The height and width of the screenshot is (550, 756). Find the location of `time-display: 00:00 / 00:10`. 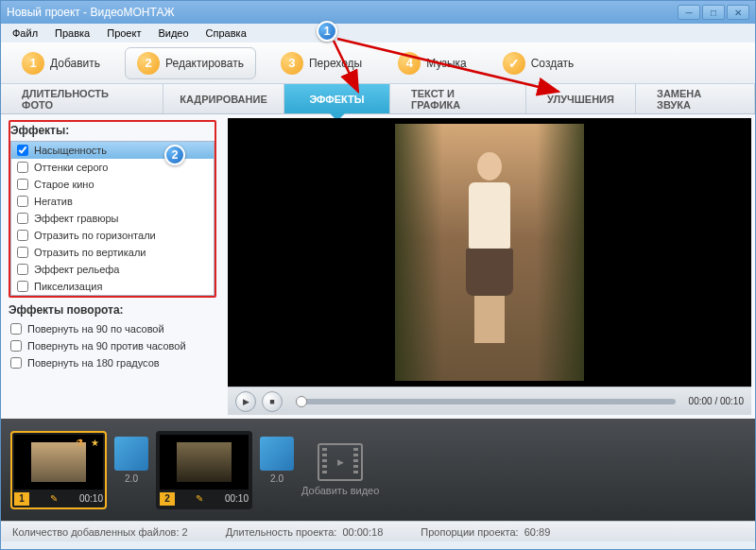

time-display: 00:00 / 00:10 is located at coordinates (716, 401).